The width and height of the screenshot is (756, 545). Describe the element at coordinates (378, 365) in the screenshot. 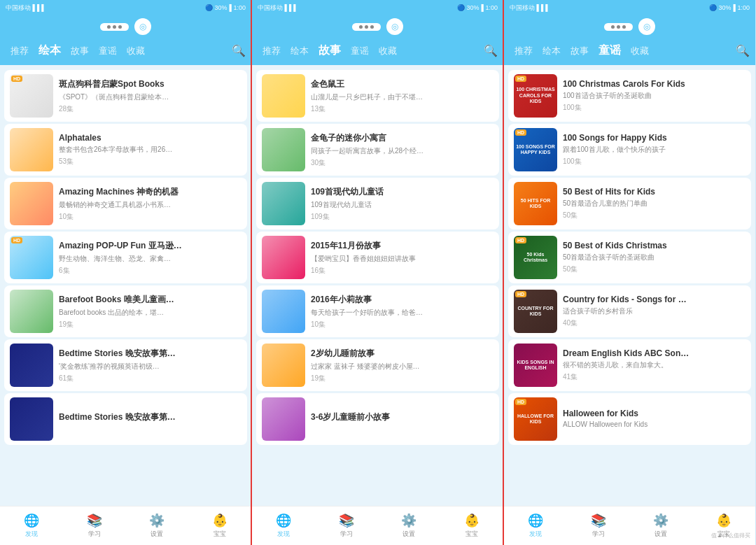

I see `list-item: 2岁幼儿睡前故事过家家 蓝袜子 矮婆婆的树皮小屋…19集` at that location.